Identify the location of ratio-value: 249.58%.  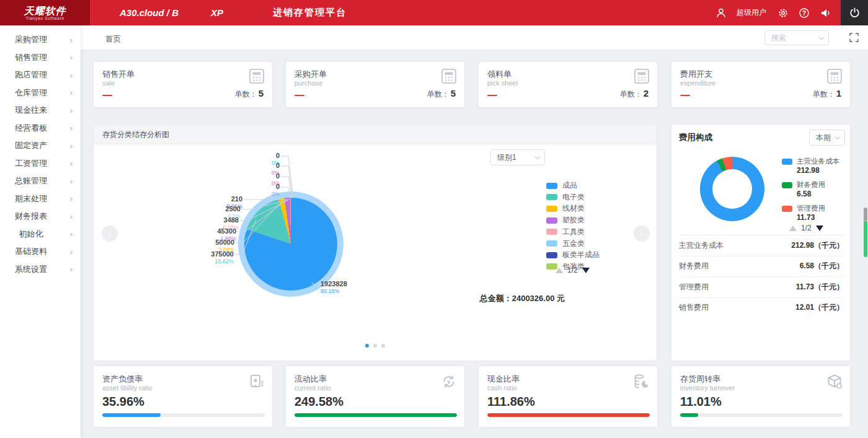
(319, 401).